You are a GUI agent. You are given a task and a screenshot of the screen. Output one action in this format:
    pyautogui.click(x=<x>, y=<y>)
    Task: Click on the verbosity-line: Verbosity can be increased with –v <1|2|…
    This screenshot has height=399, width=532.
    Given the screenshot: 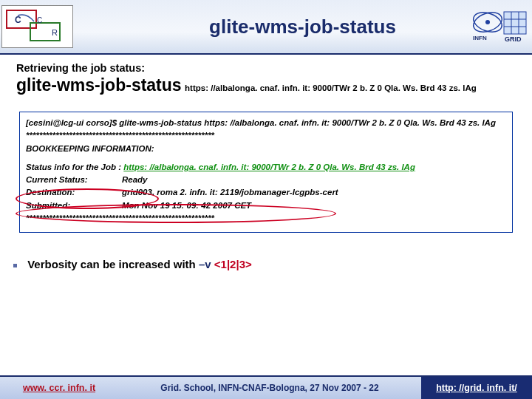 What is the action you would take?
    pyautogui.click(x=266, y=265)
    